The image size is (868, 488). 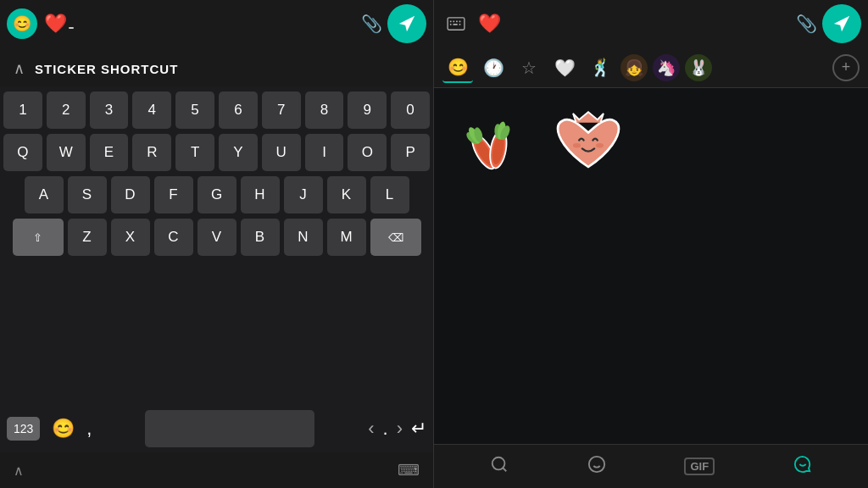 I want to click on key-123: 123, so click(x=24, y=429).